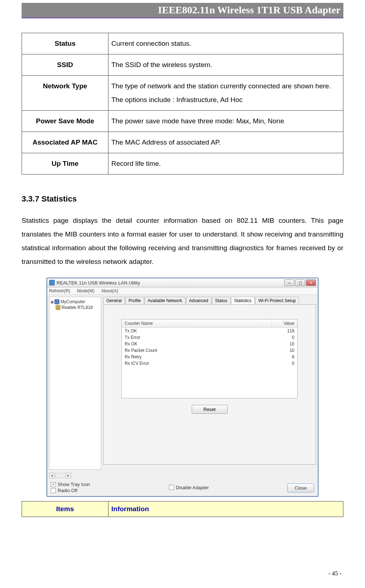 Image resolution: width=365 pixels, height=588 pixels. What do you see at coordinates (197, 331) in the screenshot?
I see `stat-name: Tx OK` at bounding box center [197, 331].